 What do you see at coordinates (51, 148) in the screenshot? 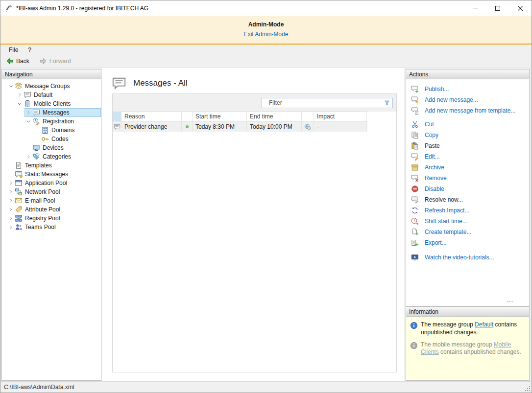
I see `tree-item-devices: Devices` at bounding box center [51, 148].